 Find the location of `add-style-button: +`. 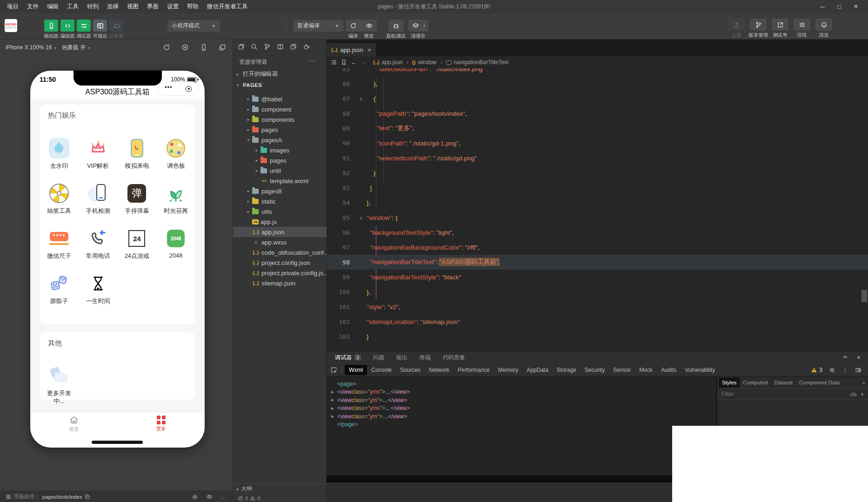

add-style-button: + is located at coordinates (862, 394).